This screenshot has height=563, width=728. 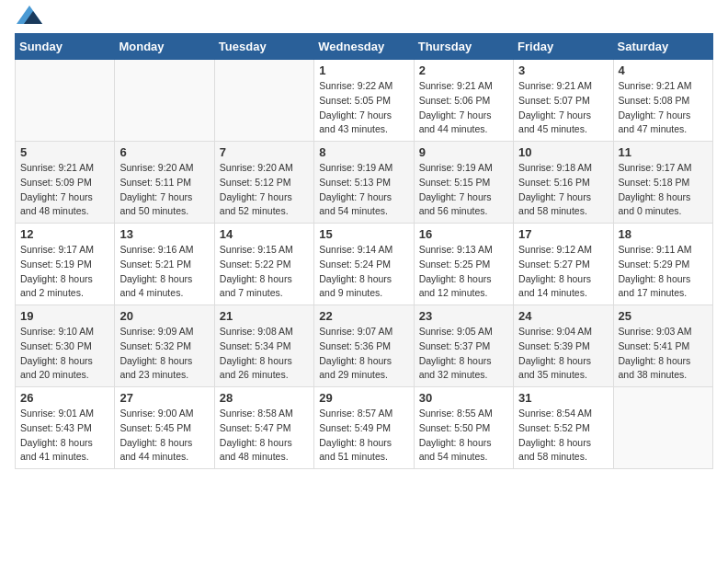 What do you see at coordinates (563, 153) in the screenshot?
I see `day-number: 10` at bounding box center [563, 153].